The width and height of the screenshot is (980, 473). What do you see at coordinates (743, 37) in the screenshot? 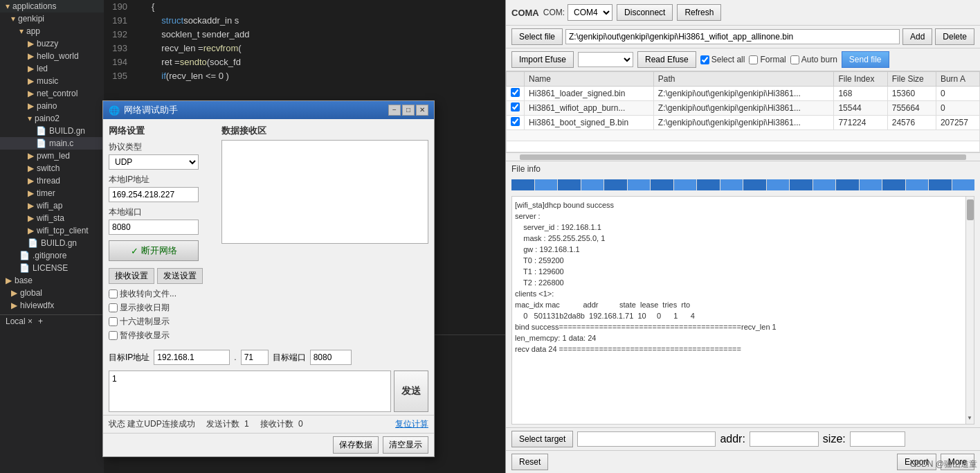
I see `coma-file-row: Select file Add Delete` at bounding box center [743, 37].